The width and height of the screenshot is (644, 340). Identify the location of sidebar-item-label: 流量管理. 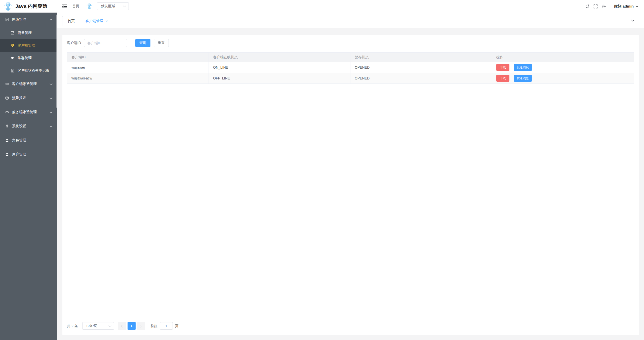
(35, 33).